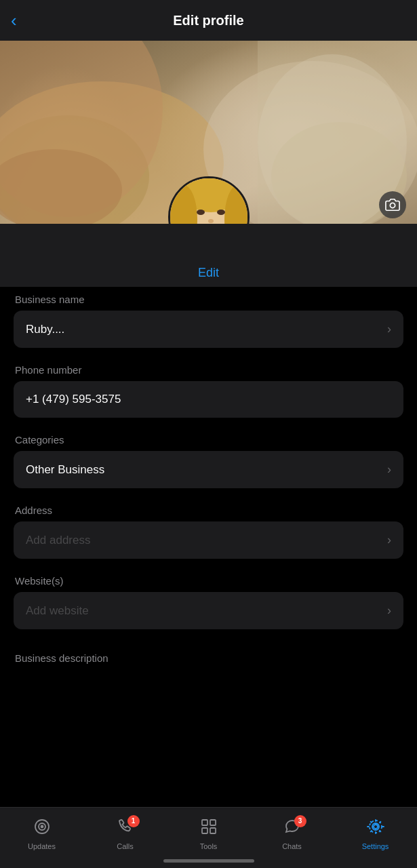  What do you see at coordinates (393, 205) in the screenshot?
I see `camera-icon` at bounding box center [393, 205].